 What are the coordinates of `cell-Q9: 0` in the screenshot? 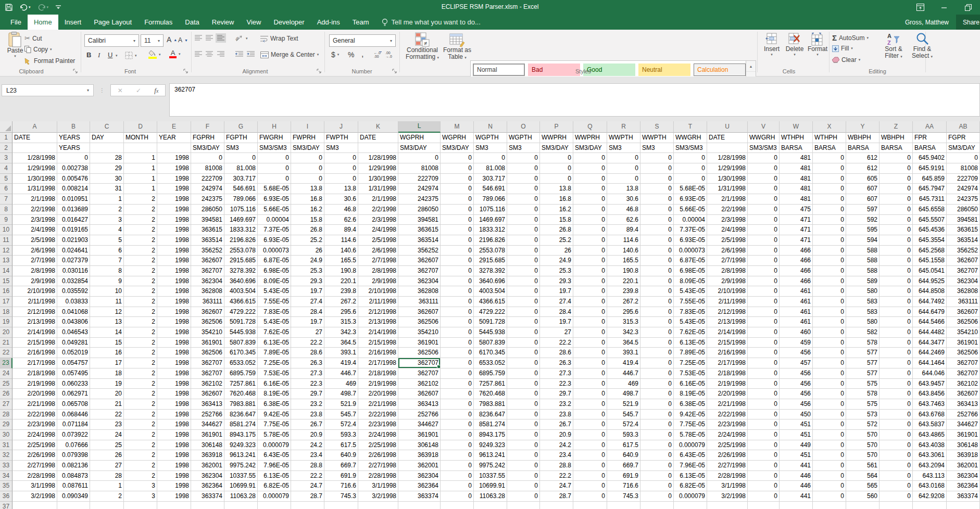 It's located at (590, 220).